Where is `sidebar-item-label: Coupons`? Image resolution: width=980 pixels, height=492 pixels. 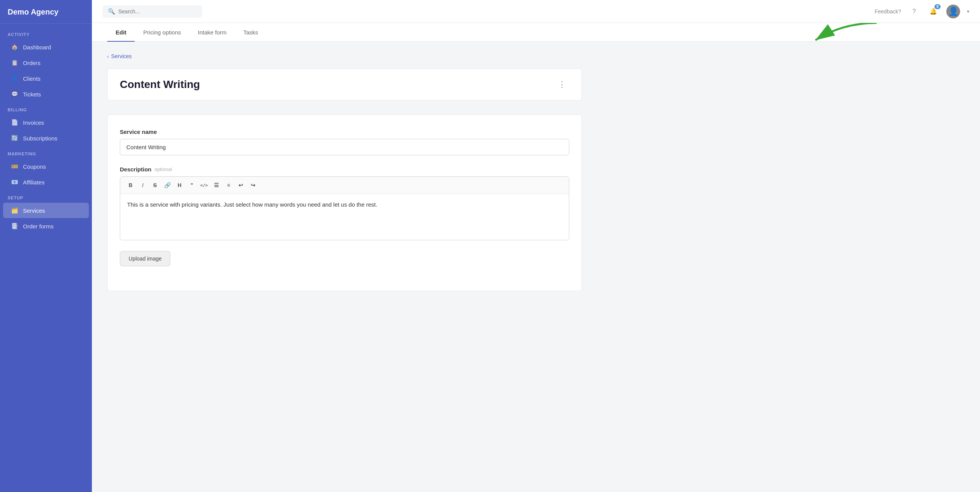
sidebar-item-label: Coupons is located at coordinates (34, 167).